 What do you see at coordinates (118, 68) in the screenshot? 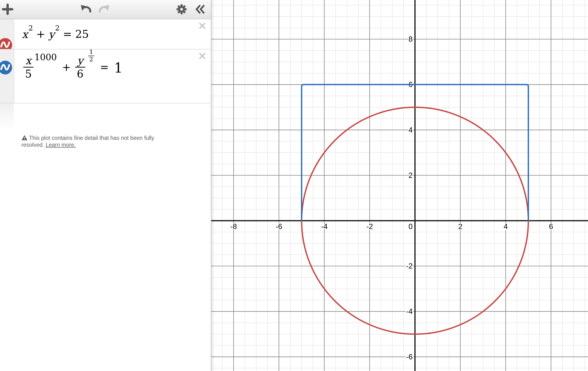
I see `eq2-rhs: 1` at bounding box center [118, 68].